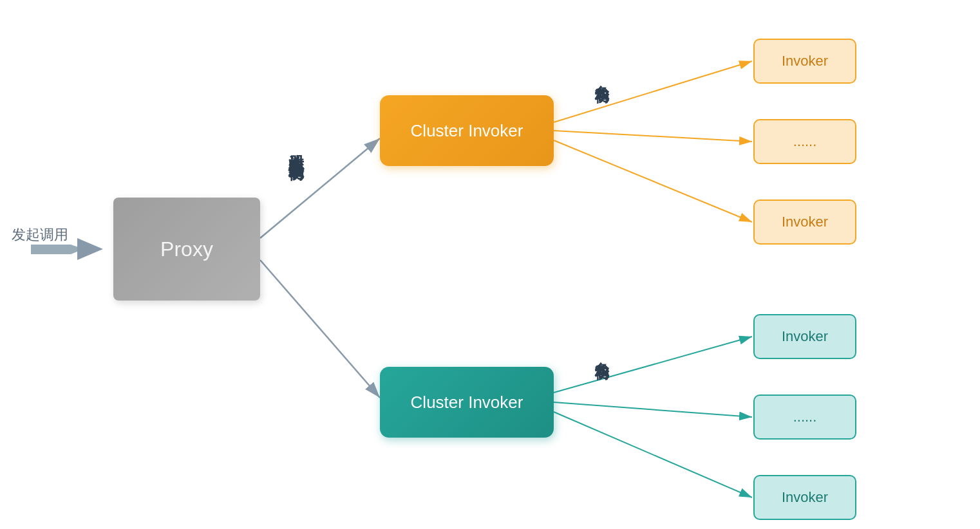  Describe the element at coordinates (467, 403) in the screenshot. I see `cluster-invoker-teal-label: Cluster Invoker` at that location.